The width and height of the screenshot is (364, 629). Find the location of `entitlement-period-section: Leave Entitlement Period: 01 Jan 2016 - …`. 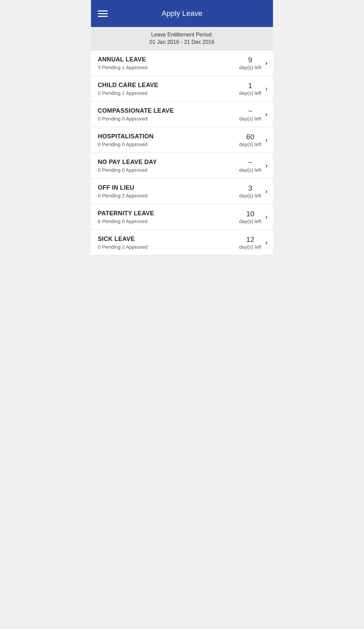

entitlement-period-section: Leave Entitlement Period: 01 Jan 2016 - … is located at coordinates (182, 38).